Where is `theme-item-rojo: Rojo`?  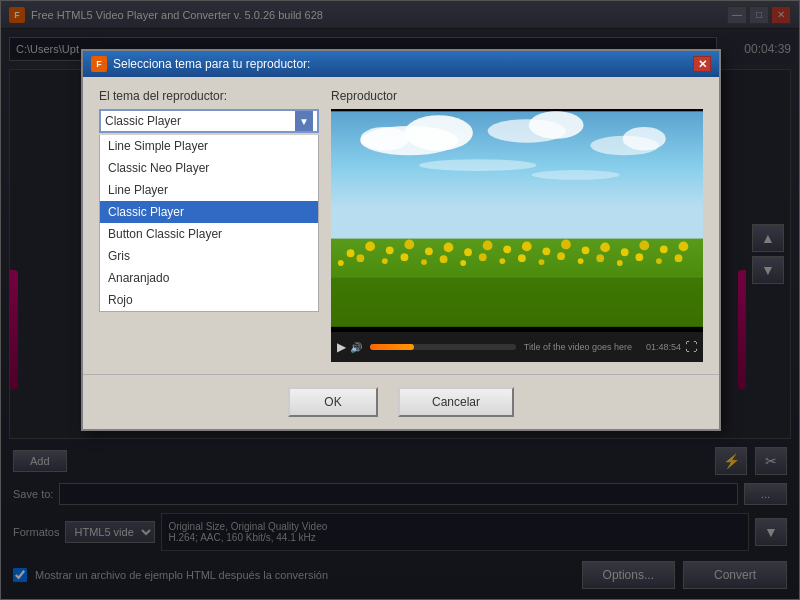
theme-item-rojo: Rojo is located at coordinates (209, 300).